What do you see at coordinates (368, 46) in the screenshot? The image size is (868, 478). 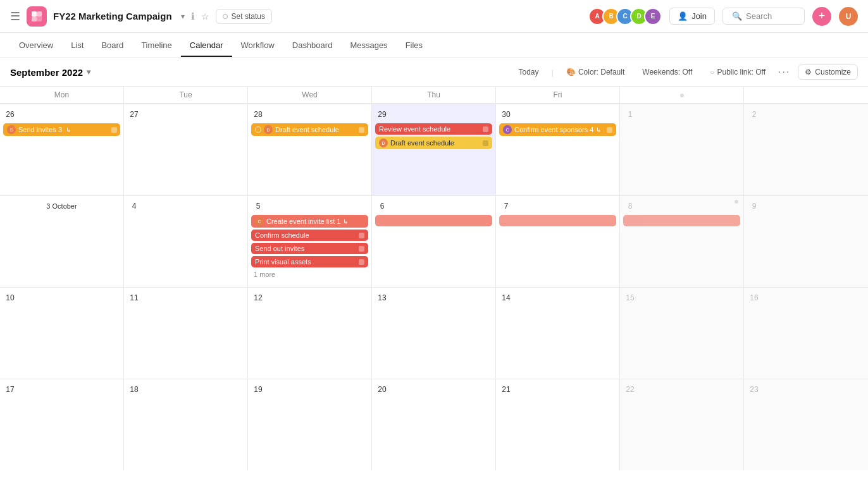 I see `tab-messages: Messages` at bounding box center [368, 46].